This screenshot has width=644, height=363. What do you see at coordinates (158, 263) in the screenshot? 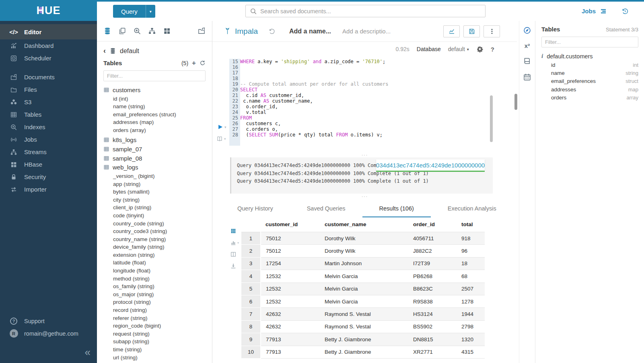
I see `column-item: latitude (float)` at bounding box center [158, 263].